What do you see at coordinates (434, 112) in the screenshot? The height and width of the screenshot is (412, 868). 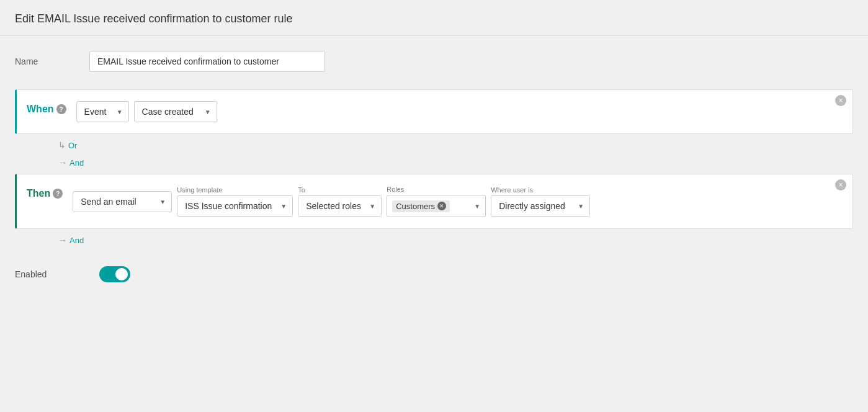 I see `when-section-inner: When ? Event Action ▼ Case created` at bounding box center [434, 112].